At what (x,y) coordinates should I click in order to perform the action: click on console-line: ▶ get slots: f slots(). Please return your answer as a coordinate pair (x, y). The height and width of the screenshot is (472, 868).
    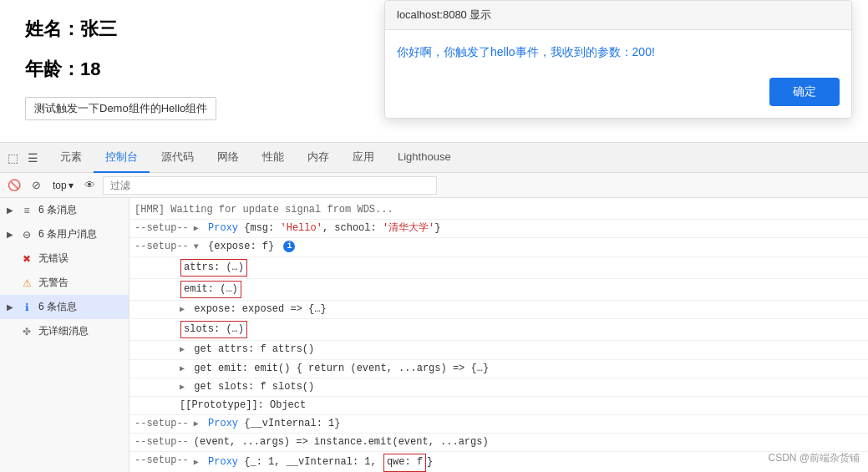
    Looking at the image, I should click on (499, 388).